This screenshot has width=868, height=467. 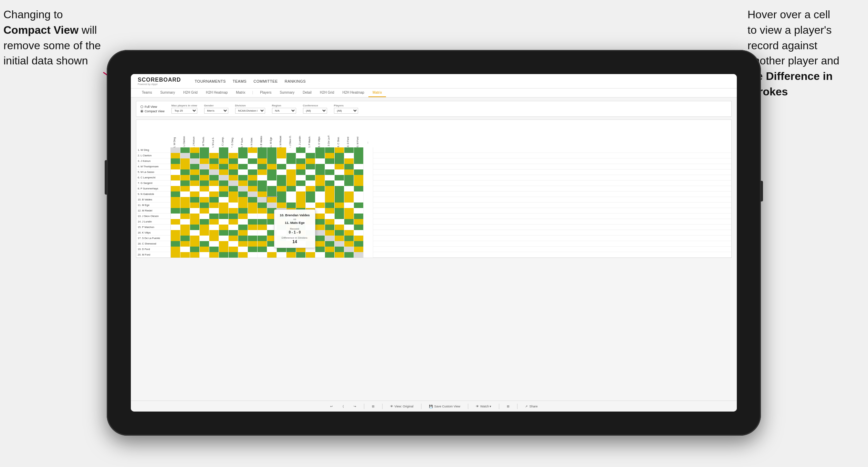 What do you see at coordinates (266, 81) in the screenshot?
I see `nav-committee: COMMITTEE` at bounding box center [266, 81].